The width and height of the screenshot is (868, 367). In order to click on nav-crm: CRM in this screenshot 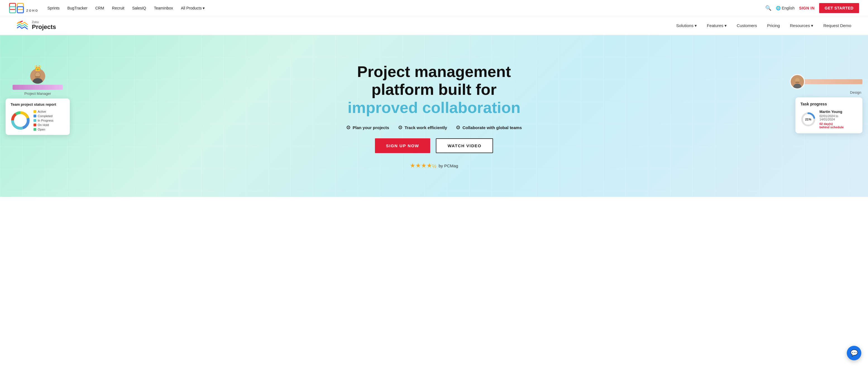, I will do `click(100, 8)`.